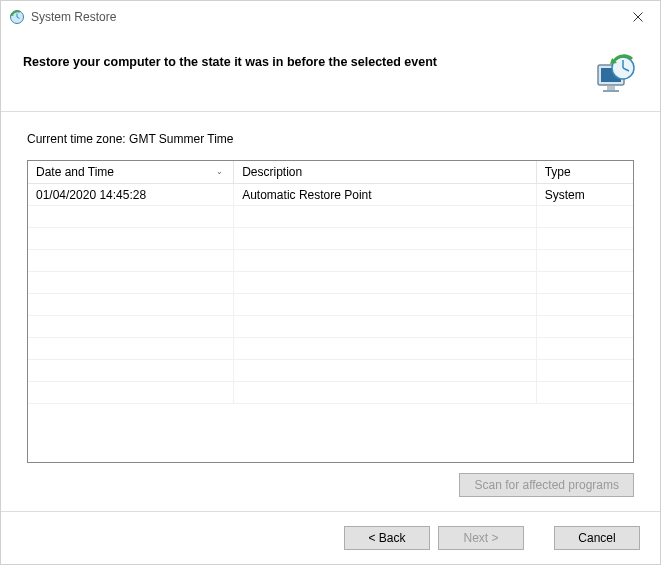 The width and height of the screenshot is (661, 565). Describe the element at coordinates (272, 172) in the screenshot. I see `col-header-description-label: Description` at that location.